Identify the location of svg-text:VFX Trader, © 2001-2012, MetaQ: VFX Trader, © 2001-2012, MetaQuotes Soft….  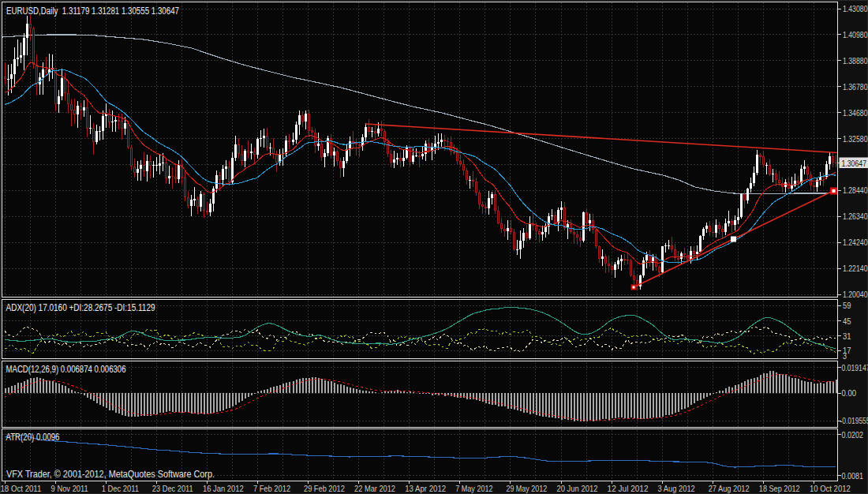
(110, 474).